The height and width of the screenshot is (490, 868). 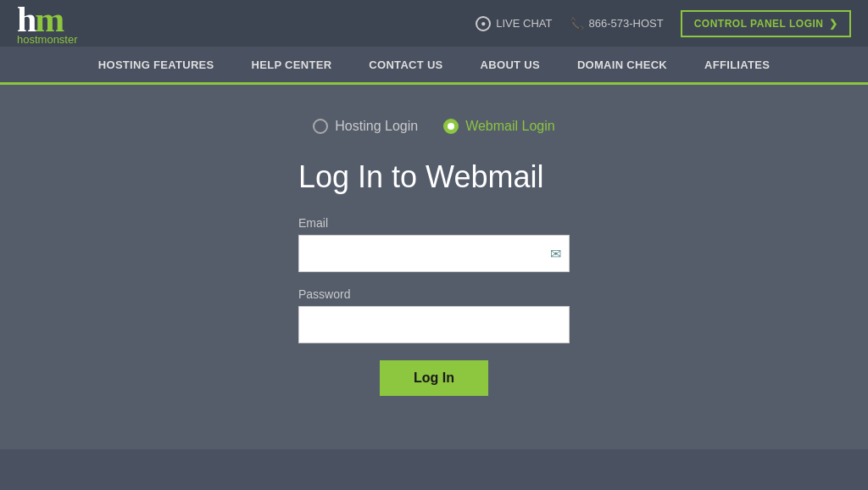 I want to click on hosting-login-label: Hosting Login, so click(x=376, y=126).